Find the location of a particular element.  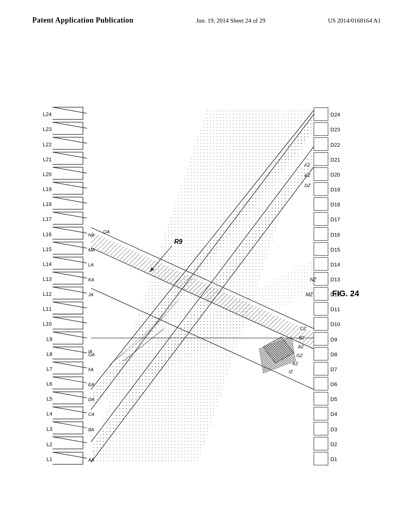

svg-text: D16 is located at coordinates (335, 235).